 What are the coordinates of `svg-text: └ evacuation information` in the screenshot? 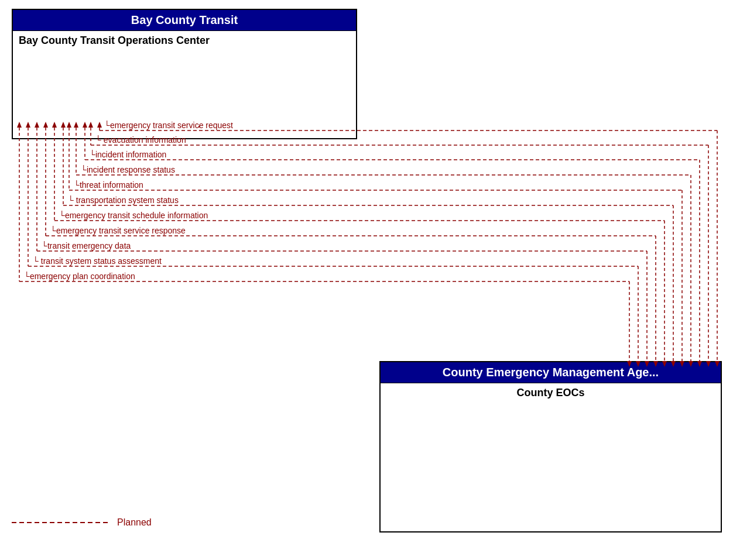 It's located at (141, 140).